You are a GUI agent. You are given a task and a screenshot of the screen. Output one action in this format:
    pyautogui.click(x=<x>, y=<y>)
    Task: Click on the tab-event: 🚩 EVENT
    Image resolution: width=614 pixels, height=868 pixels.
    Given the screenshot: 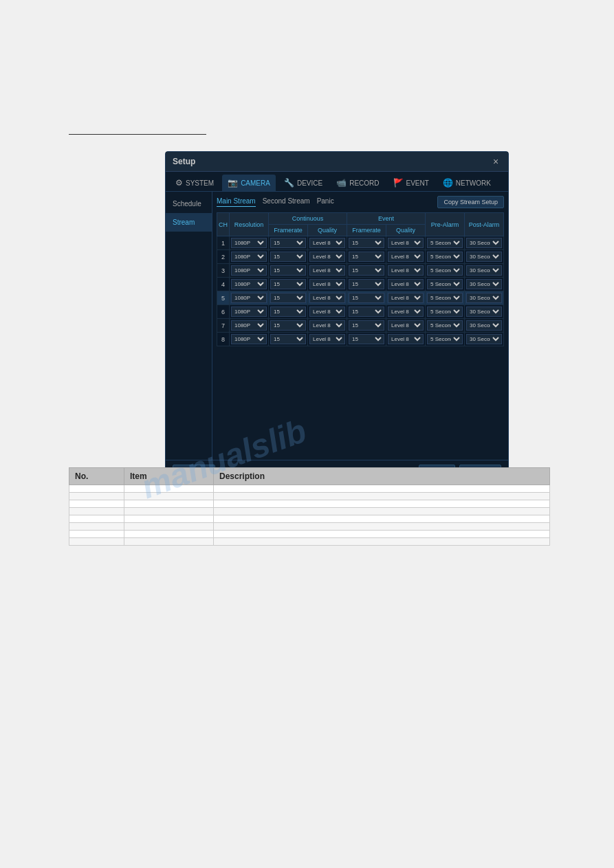 What is the action you would take?
    pyautogui.click(x=411, y=183)
    